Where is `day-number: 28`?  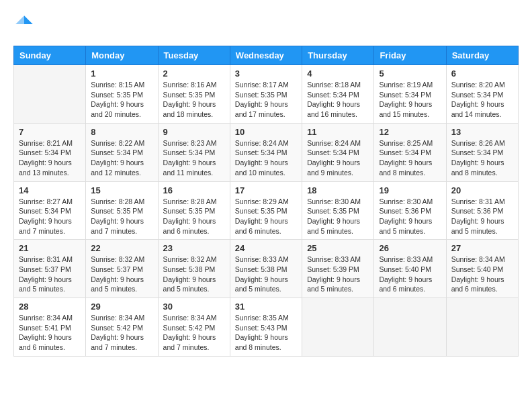 day-number: 28 is located at coordinates (50, 306).